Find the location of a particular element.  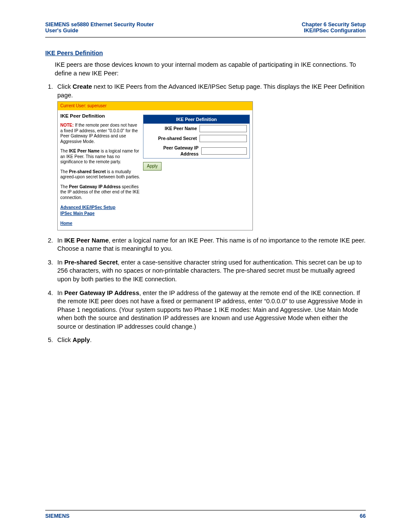

intro-paragraph: IKE peers are those devices known to you… is located at coordinates (210, 69).